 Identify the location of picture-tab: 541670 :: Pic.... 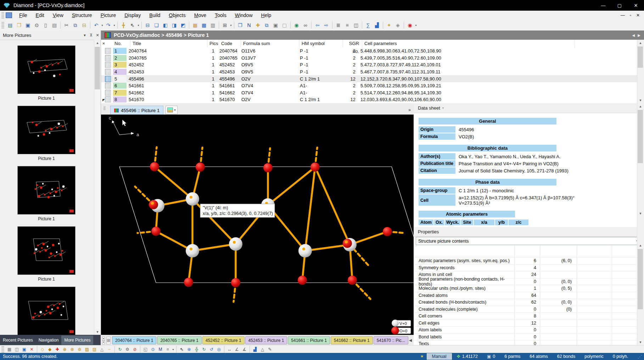
(391, 340).